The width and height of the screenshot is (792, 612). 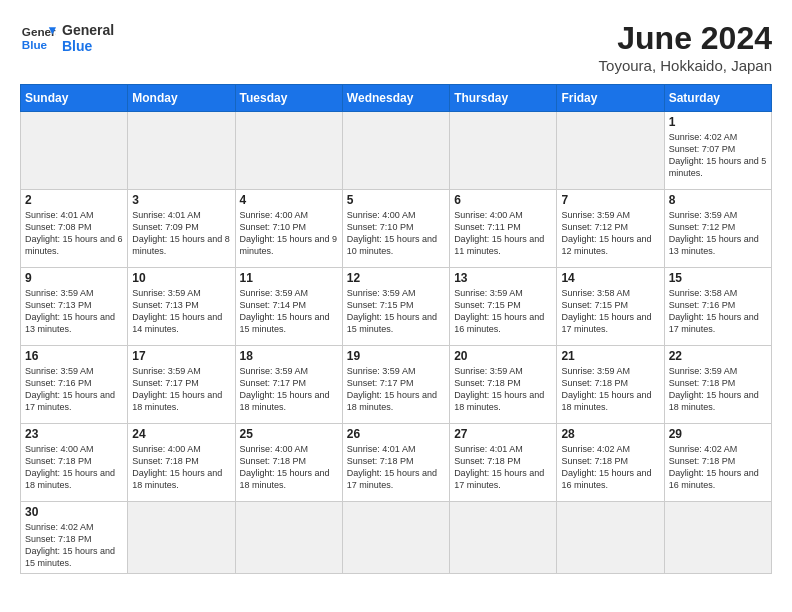 I want to click on day-number: 7, so click(x=610, y=200).